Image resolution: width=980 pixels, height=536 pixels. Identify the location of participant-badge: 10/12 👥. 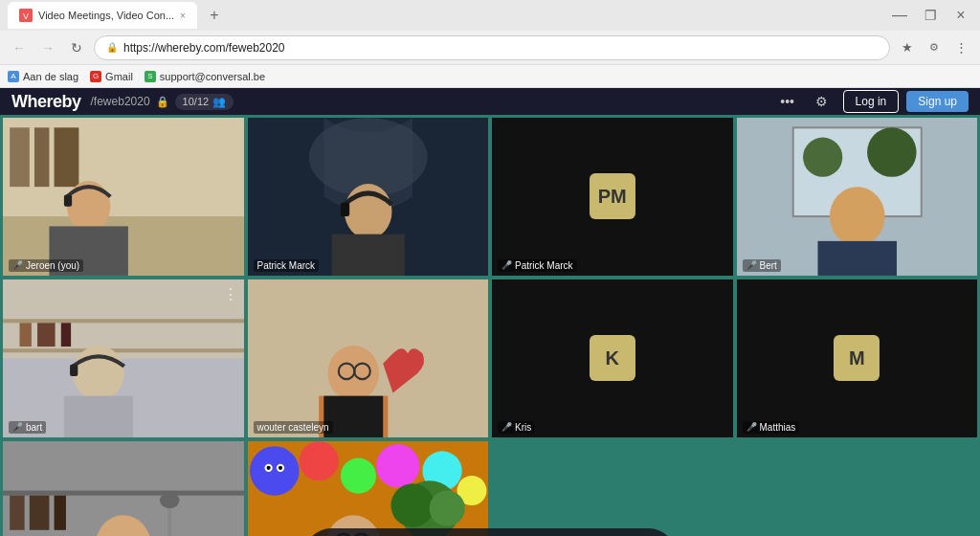
(205, 101).